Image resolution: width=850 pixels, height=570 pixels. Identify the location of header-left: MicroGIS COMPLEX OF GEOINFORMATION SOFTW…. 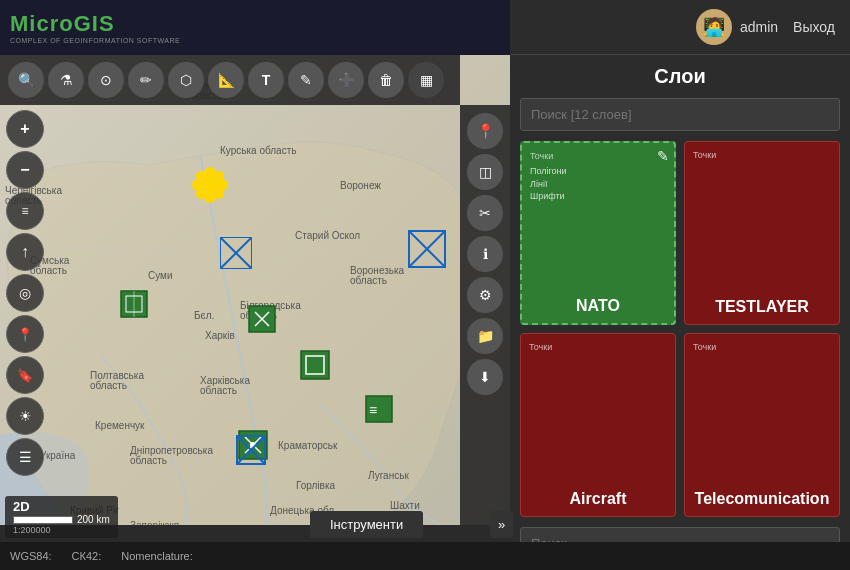
(255, 28).